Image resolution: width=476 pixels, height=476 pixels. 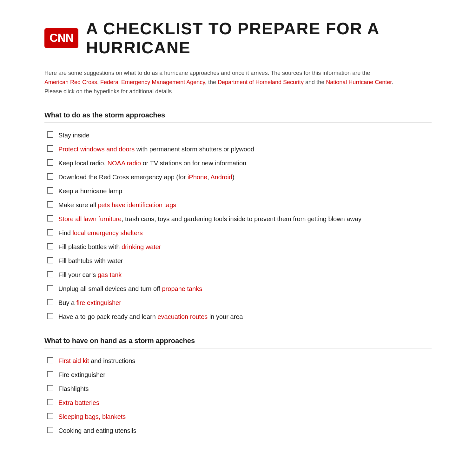 What do you see at coordinates (182, 317) in the screenshot?
I see `link-evacuation-routes: evacuation routes` at bounding box center [182, 317].